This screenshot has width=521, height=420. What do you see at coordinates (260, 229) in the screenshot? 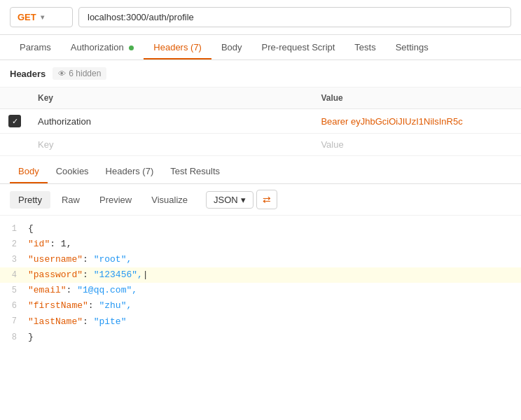
I see `json-line-1: 1 {` at bounding box center [260, 229].